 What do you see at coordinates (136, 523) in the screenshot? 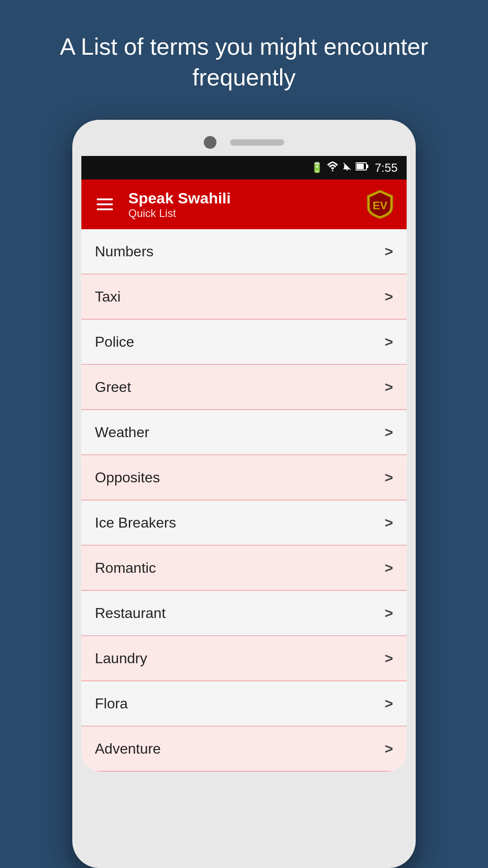
I see `list-item-label-ice-breakers: Ice Breakers` at bounding box center [136, 523].